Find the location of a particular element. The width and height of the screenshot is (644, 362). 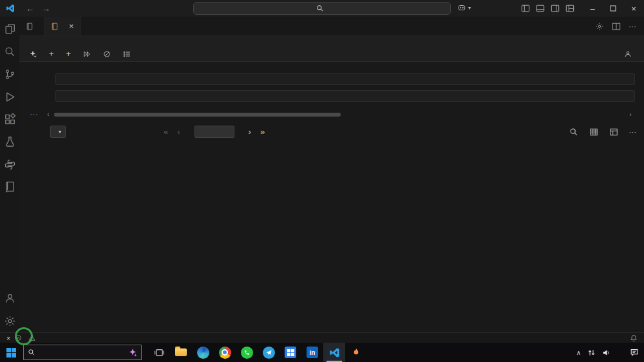

tab-preprocessing-machine is located at coordinates (32, 26).